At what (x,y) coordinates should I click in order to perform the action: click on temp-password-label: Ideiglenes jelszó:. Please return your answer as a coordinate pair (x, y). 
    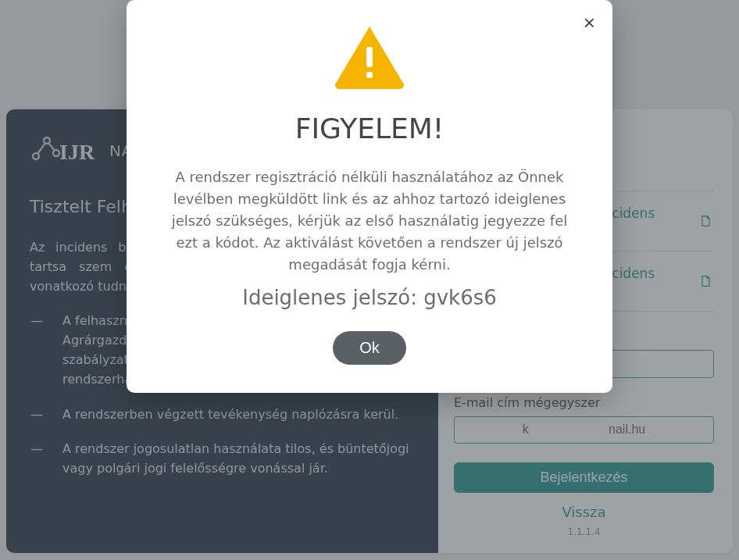
    Looking at the image, I should click on (333, 298).